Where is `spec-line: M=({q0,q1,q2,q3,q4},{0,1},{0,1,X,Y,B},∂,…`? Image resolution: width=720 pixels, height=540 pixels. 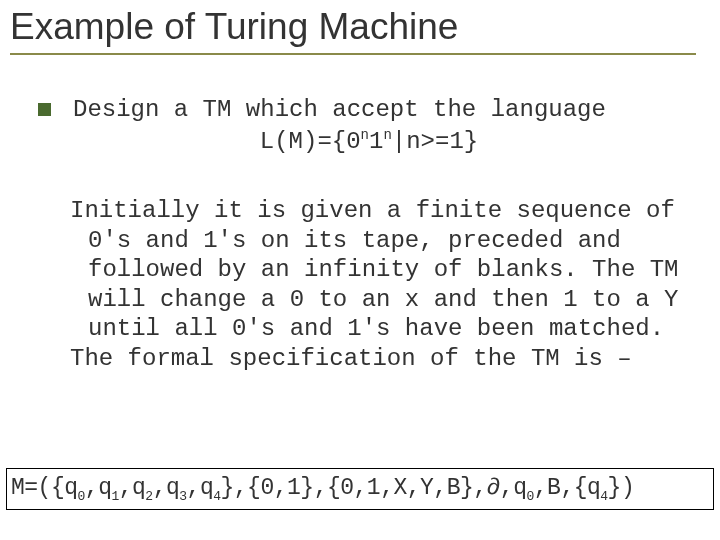 spec-line: M=({q0,q1,q2,q3,q4},{0,1},{0,1,X,Y,B},∂,… is located at coordinates (360, 488).